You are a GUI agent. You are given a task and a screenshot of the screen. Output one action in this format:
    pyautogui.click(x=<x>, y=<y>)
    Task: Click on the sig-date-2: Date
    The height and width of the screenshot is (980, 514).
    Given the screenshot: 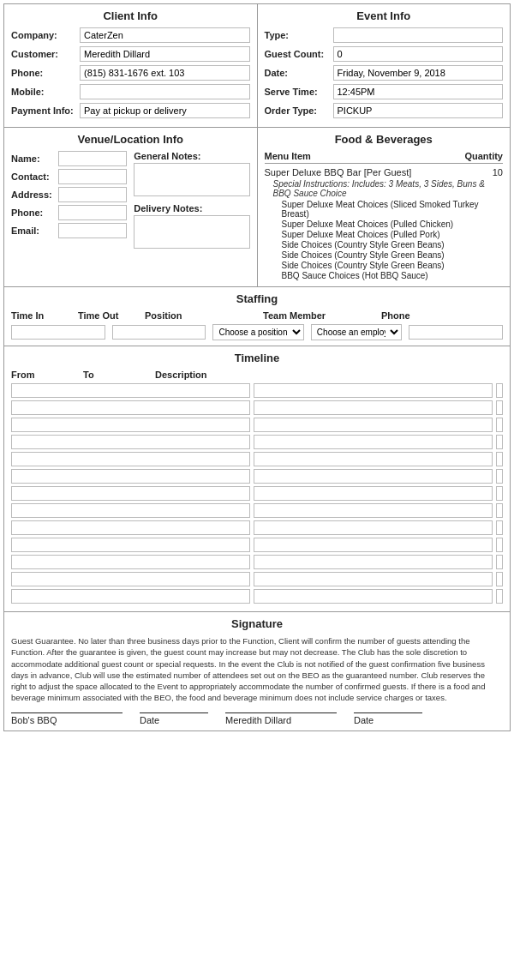 What is the action you would take?
    pyautogui.click(x=388, y=718)
    